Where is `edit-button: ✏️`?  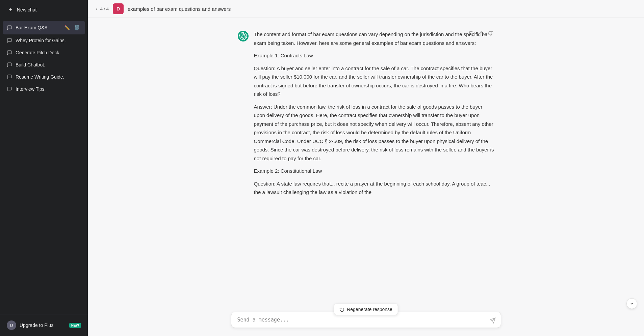
edit-button: ✏️ is located at coordinates (67, 28).